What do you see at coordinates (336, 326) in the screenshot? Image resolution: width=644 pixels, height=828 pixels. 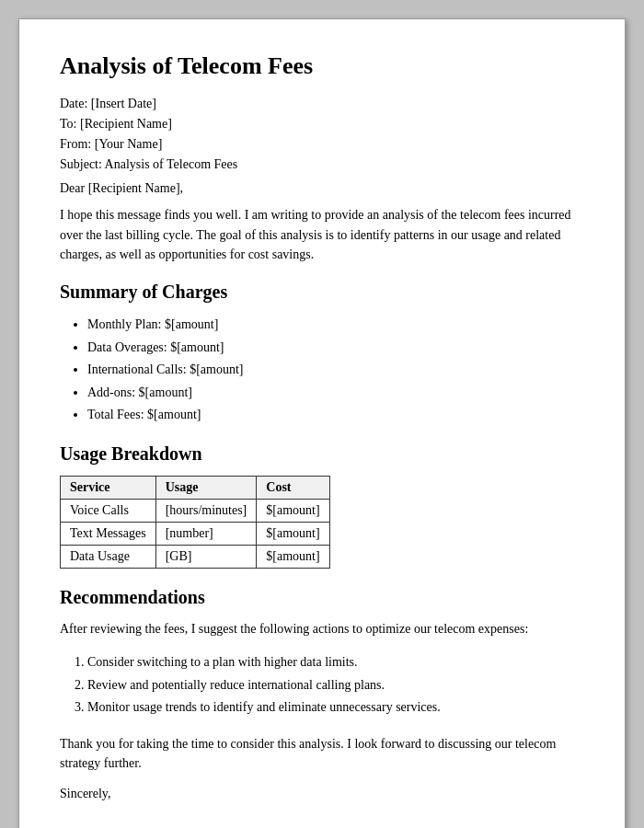 I see `summary-list-item: Monthly Plan: $[amount]` at bounding box center [336, 326].